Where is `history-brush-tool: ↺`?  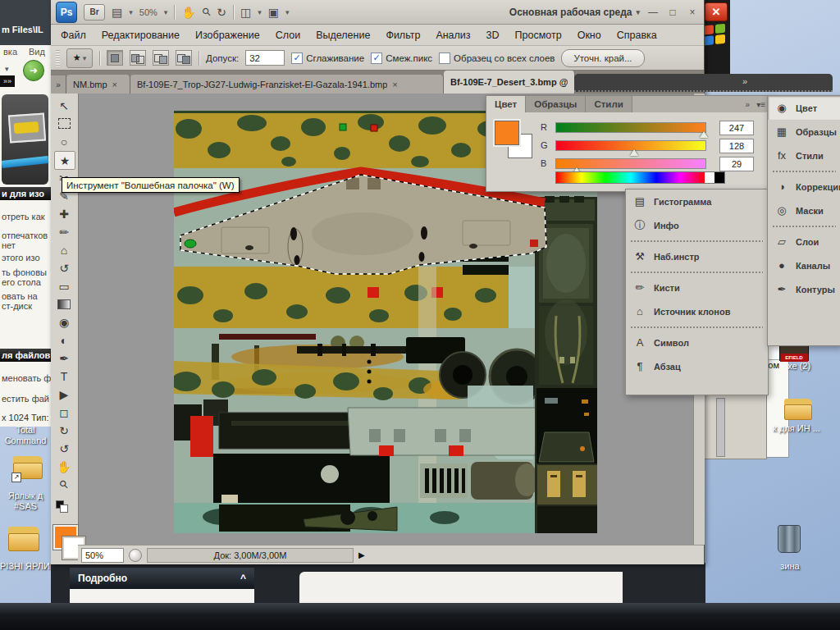
history-brush-tool: ↺ is located at coordinates (64, 267).